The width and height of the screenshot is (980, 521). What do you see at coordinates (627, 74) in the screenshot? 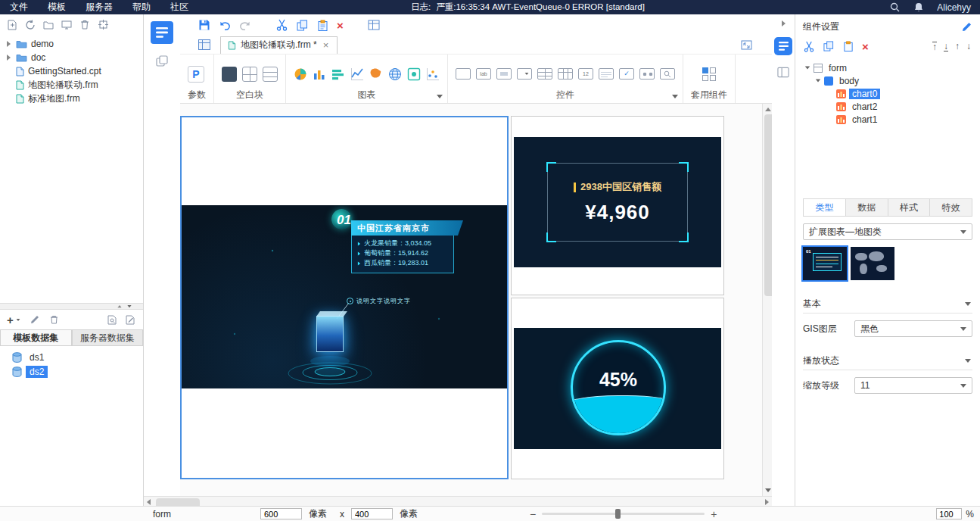
I see `checkbox-widget-icon: ✓` at bounding box center [627, 74].